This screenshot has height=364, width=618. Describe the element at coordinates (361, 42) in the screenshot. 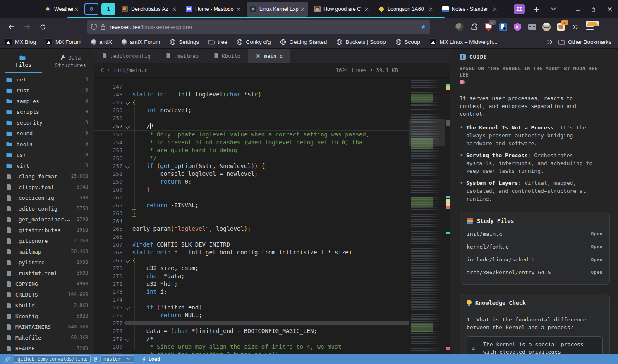

I see `bookmark-item: Buckets | Scoop` at that location.